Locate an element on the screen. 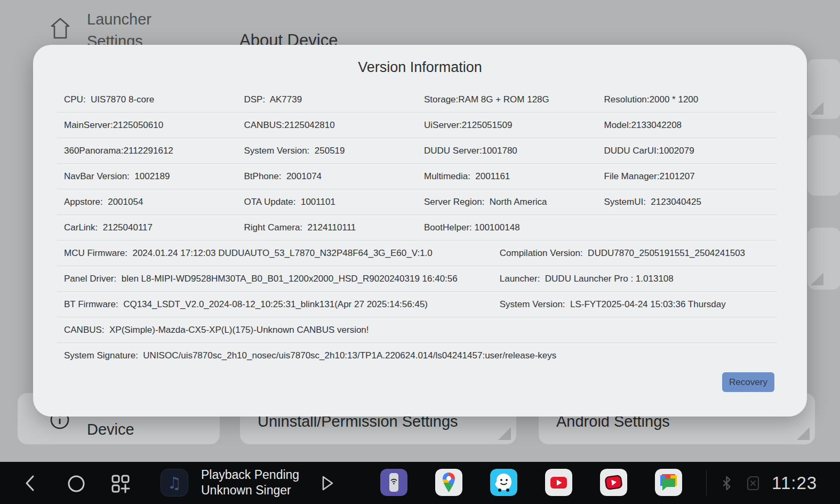  version-cell: System Version: 250519 is located at coordinates (327, 151).